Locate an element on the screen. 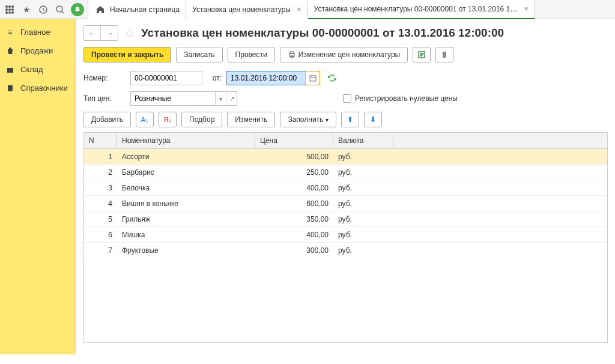 The height and width of the screenshot is (364, 615). nav-buttons: ← → is located at coordinates (101, 33).